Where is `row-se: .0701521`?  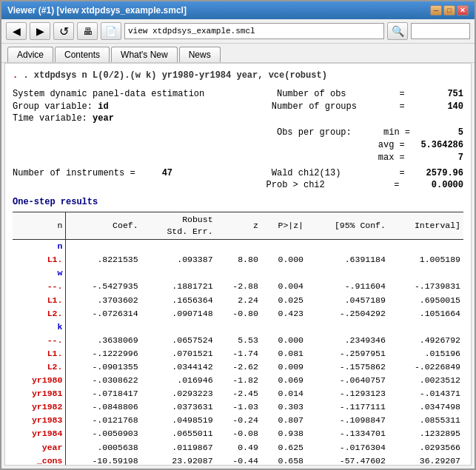
row-se: .0701521 is located at coordinates (179, 354).